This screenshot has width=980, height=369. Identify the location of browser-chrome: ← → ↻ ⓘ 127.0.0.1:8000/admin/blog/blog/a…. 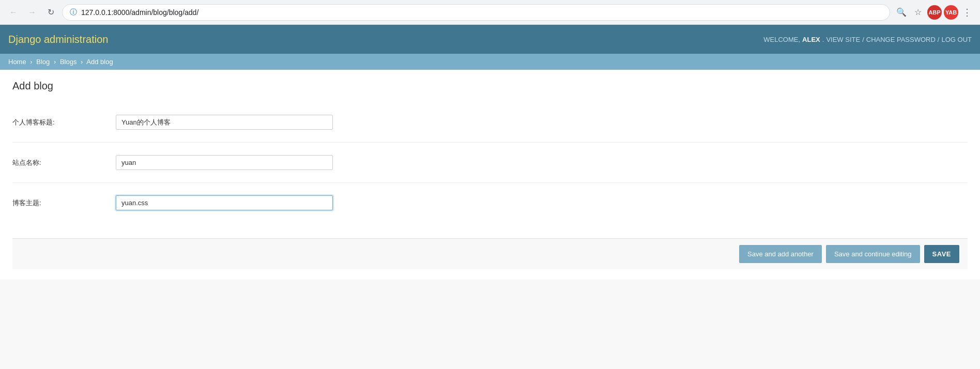
(490, 12).